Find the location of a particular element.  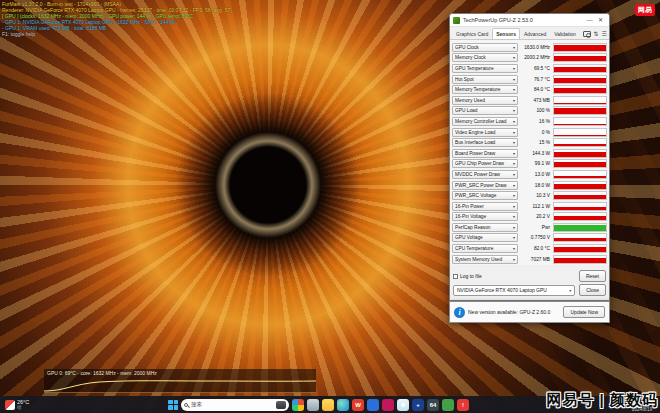

watermark: 网易号 | 颜数码 is located at coordinates (602, 400).